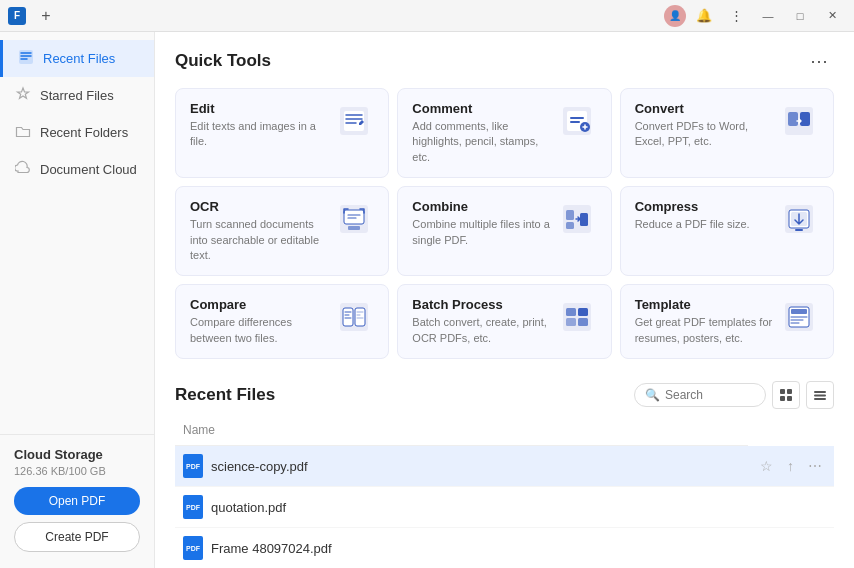 The image size is (854, 568). What do you see at coordinates (262, 304) in the screenshot?
I see `tool-compare-name: Compare` at bounding box center [262, 304].